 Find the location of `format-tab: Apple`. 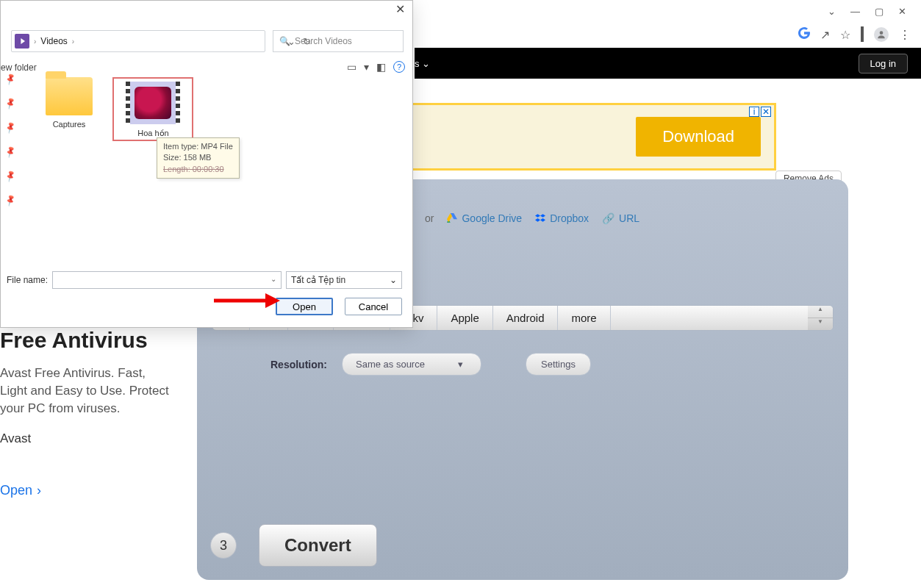

format-tab: Apple is located at coordinates (465, 318).